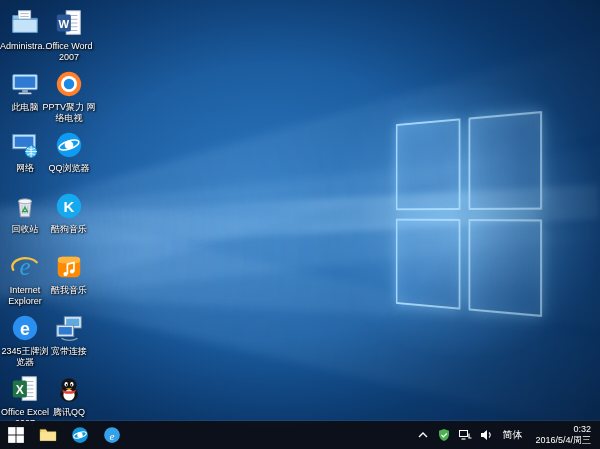 The image size is (600, 449). I want to click on ie-taskbar-button: e, so click(112, 435).